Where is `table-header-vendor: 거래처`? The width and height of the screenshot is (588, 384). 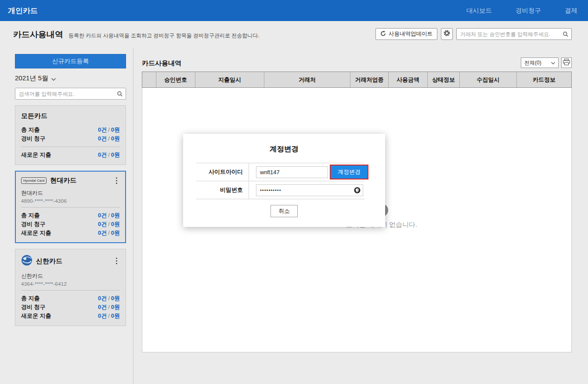
table-header-vendor: 거래처 is located at coordinates (307, 80).